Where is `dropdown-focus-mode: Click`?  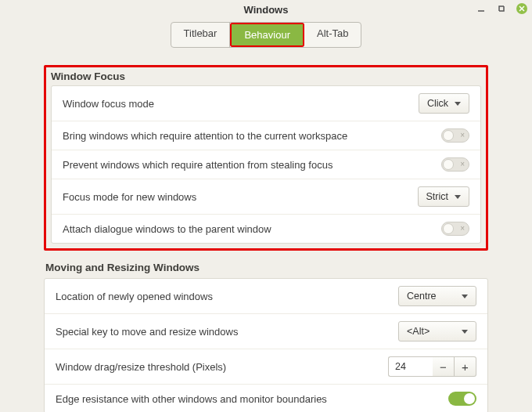
dropdown-focus-mode: Click is located at coordinates (444, 103).